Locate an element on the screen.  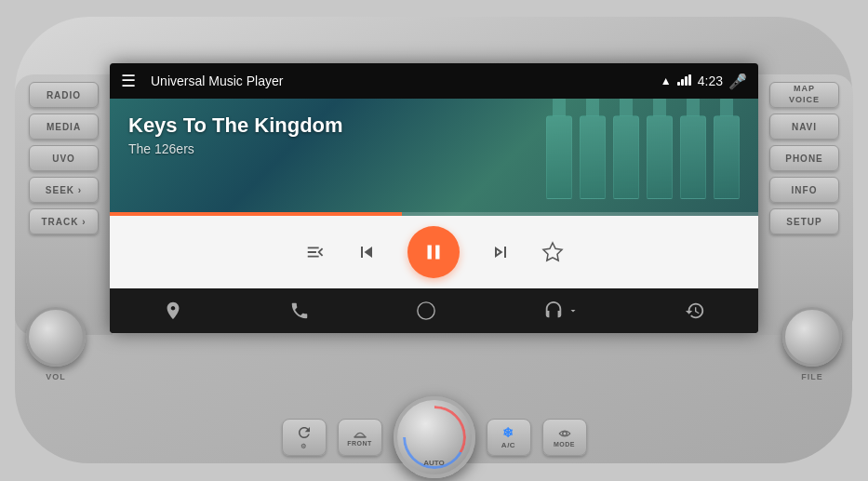
wifi-icon is located at coordinates (685, 82).